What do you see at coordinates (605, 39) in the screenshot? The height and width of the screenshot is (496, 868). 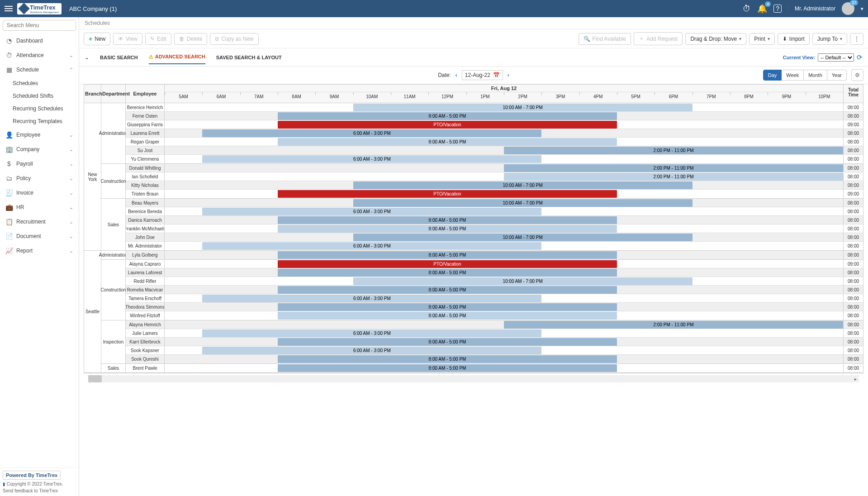 I see `find-available-button: 🔍Find Available` at bounding box center [605, 39].